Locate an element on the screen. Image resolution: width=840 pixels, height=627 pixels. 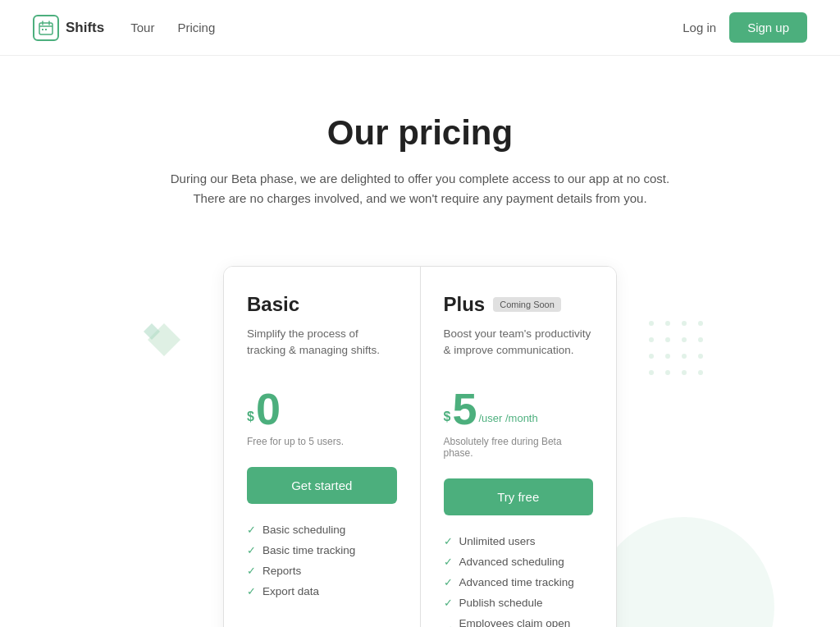
deco-left-shape is located at coordinates (164, 340).